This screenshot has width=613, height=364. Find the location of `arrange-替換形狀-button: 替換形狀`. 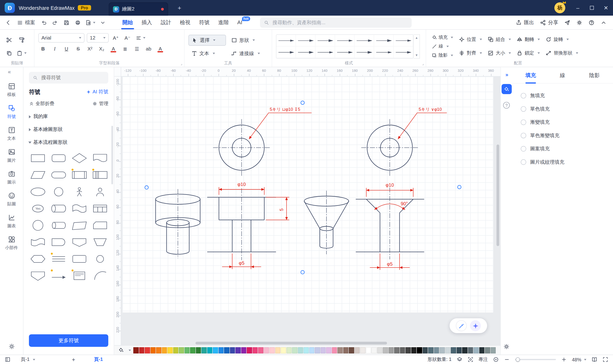

arrange-替換形狀-button: 替換形狀 is located at coordinates (562, 53).